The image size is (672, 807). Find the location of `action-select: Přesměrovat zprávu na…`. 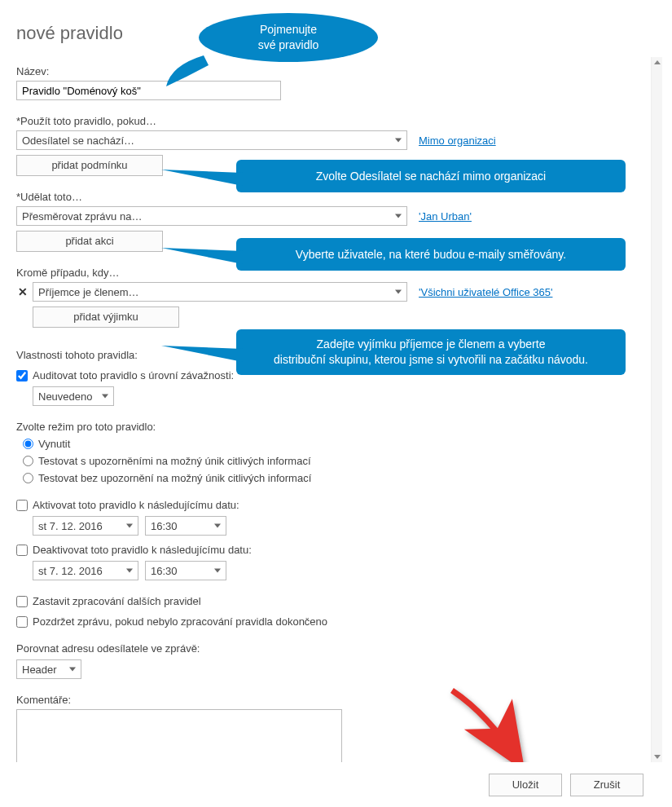

action-select: Přesměrovat zprávu na… is located at coordinates (212, 216).